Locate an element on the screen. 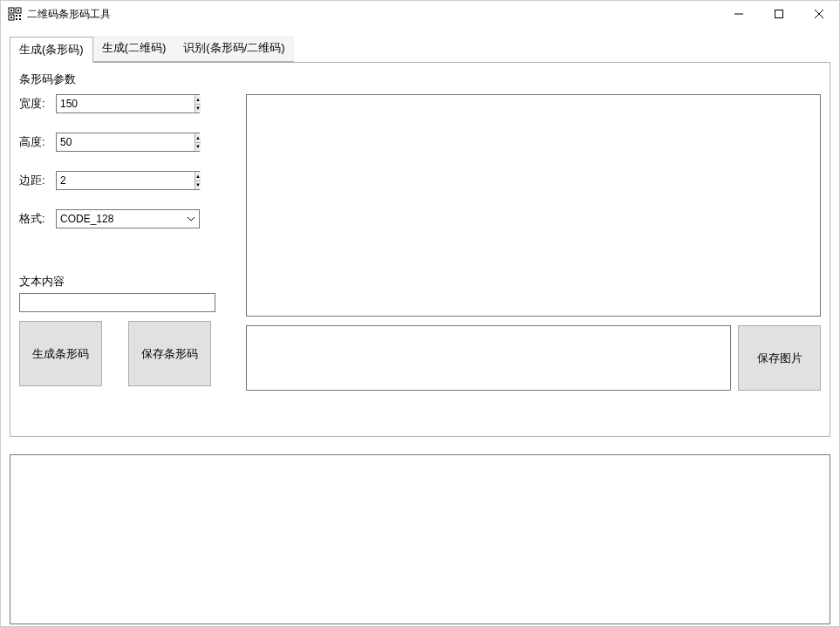 The width and height of the screenshot is (840, 627). close-button is located at coordinates (819, 14).